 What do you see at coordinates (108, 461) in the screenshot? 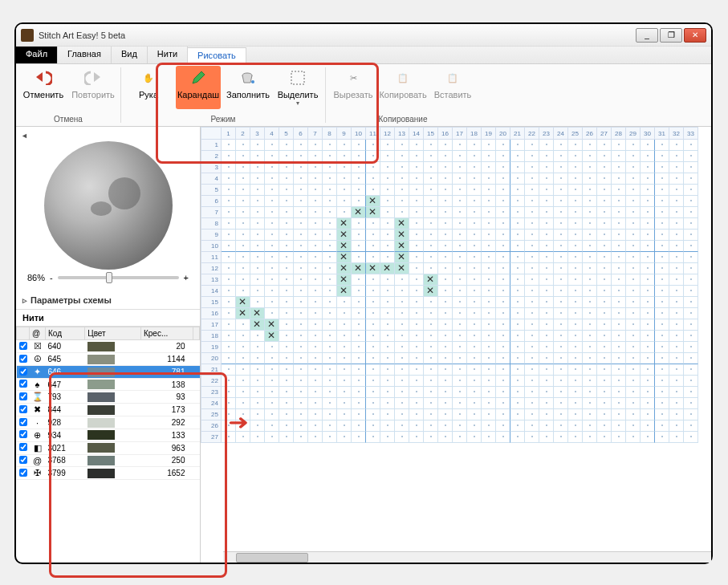
I see `table-row: @ 3768 250` at bounding box center [108, 461].